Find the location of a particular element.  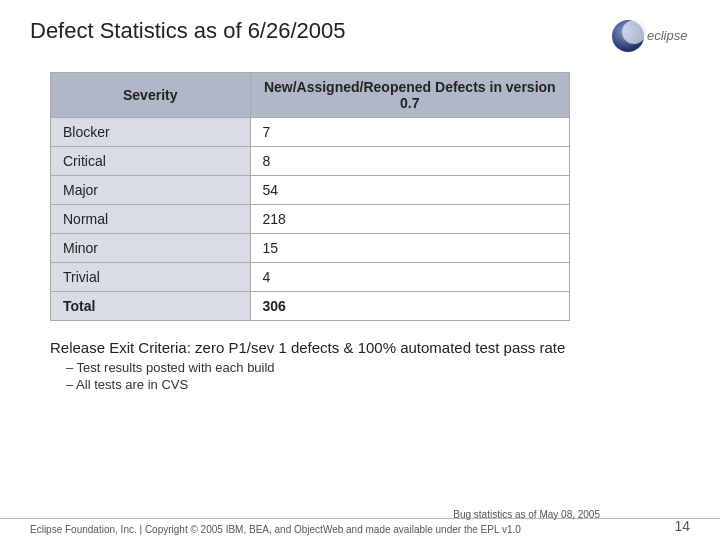

table-cell-severity: Normal is located at coordinates (151, 220).